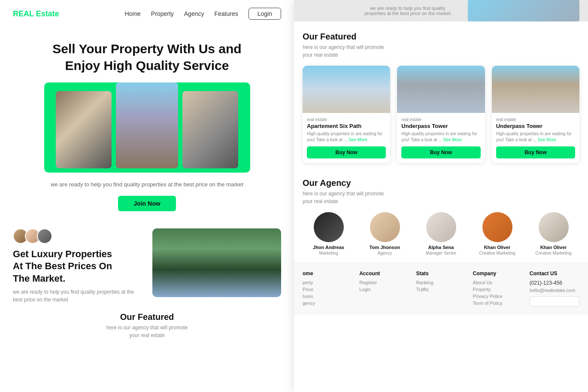 The image size is (588, 392). I want to click on nav-property: Property, so click(162, 14).